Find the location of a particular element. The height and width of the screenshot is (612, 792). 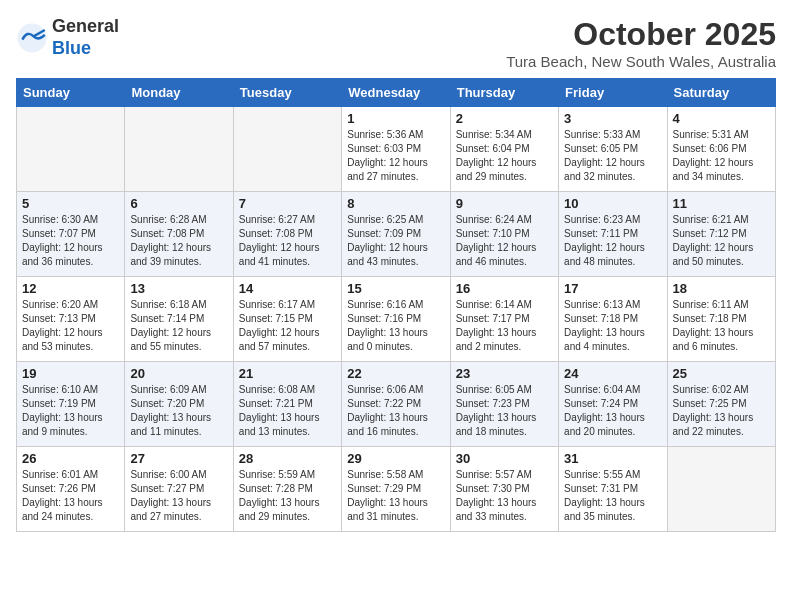

cell-info: Sunrise: 6:20 AM Sunset: 7:13 PM Dayligh… is located at coordinates (70, 326).